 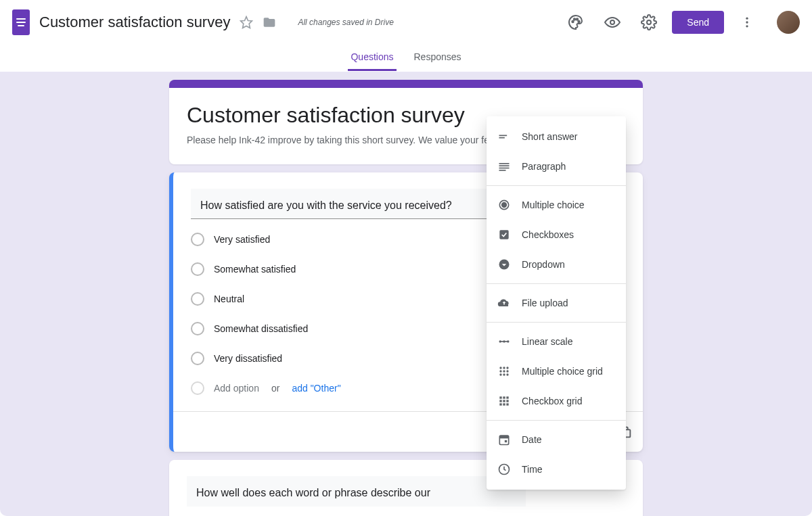 What do you see at coordinates (747, 22) in the screenshot?
I see `more-icon` at bounding box center [747, 22].